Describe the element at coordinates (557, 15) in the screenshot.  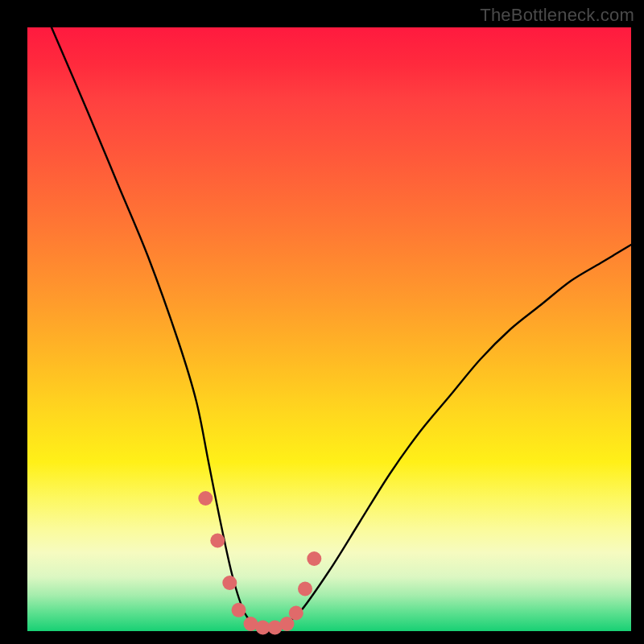
I see `watermark-text: TheBottleneck.com` at that location.